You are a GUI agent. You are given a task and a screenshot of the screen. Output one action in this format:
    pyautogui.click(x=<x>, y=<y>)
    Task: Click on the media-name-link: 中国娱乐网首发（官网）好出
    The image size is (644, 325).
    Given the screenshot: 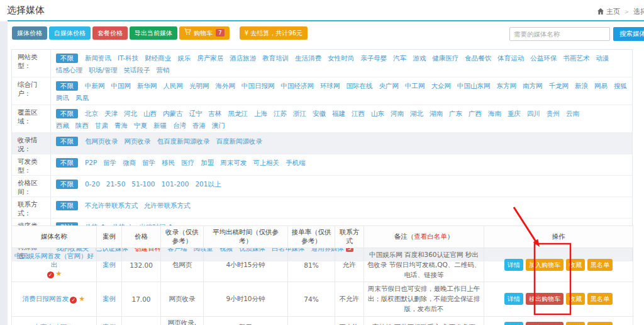 What is the action you would take?
    pyautogui.click(x=54, y=260)
    